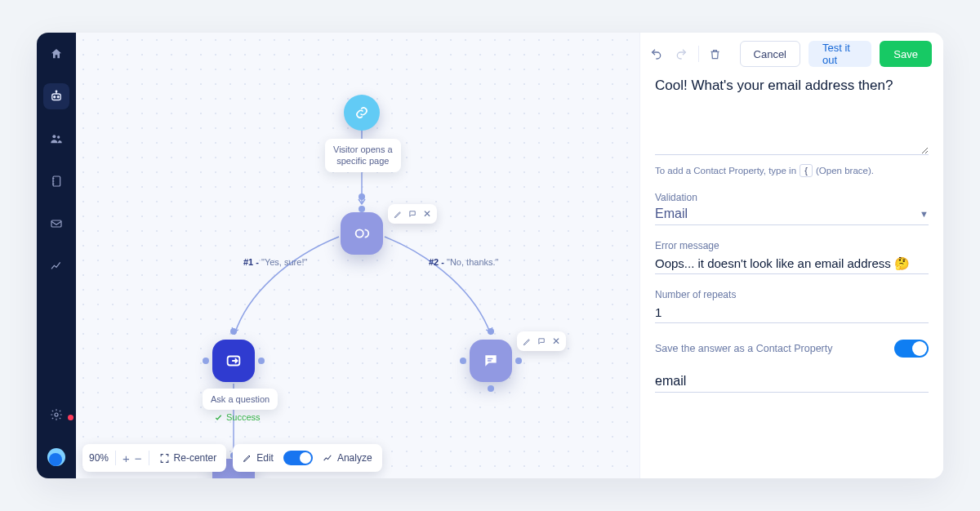 Image resolution: width=980 pixels, height=511 pixels. Describe the element at coordinates (657, 54) in the screenshot. I see `undo-icon` at that location.